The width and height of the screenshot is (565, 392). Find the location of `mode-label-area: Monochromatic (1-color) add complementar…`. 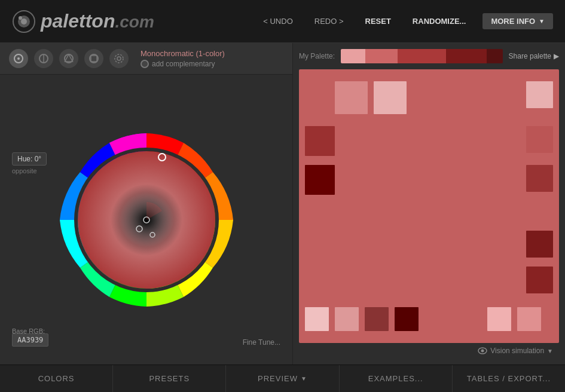

mode-label-area: Monochromatic (1-color) add complementar… is located at coordinates (183, 59).